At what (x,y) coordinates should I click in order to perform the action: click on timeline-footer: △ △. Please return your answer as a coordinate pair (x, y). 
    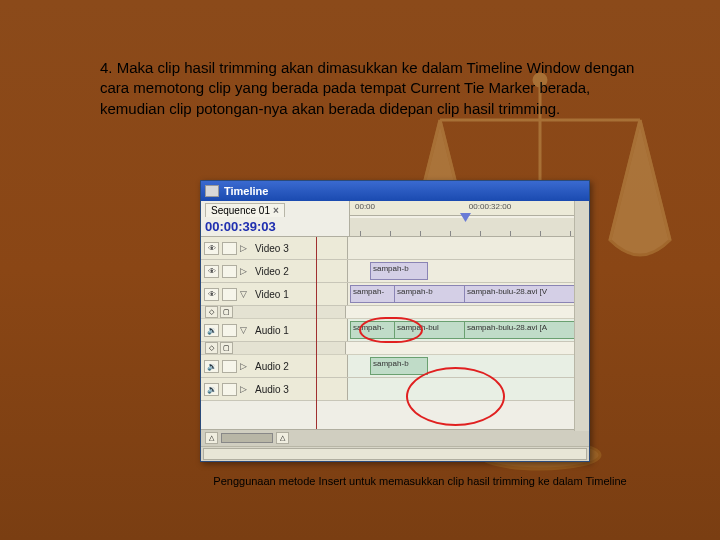
    Looking at the image, I should click on (395, 438).